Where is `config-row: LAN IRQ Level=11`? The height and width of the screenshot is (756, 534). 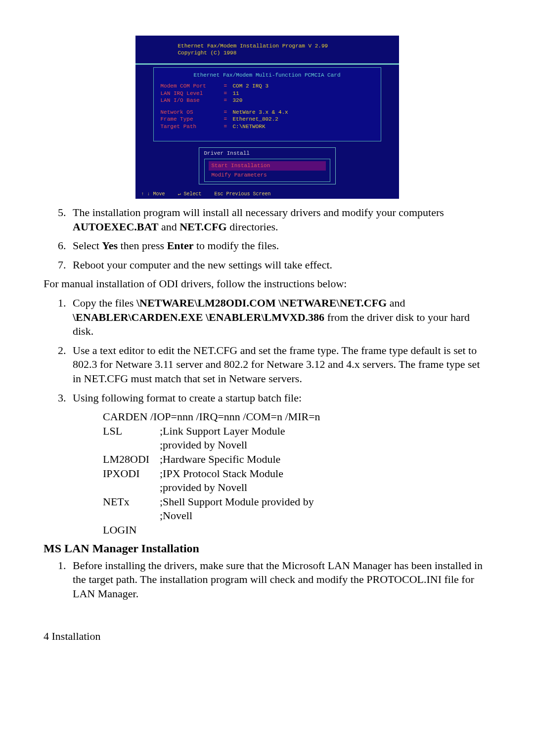
config-row: LAN IRQ Level=11 is located at coordinates (267, 93).